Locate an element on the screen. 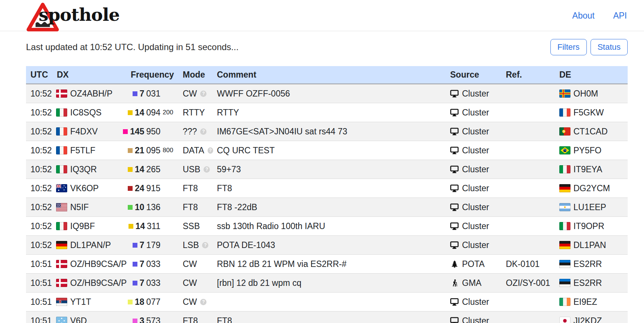 This screenshot has width=644, height=323. spot-frequency-cell: 3573 is located at coordinates (154, 319).